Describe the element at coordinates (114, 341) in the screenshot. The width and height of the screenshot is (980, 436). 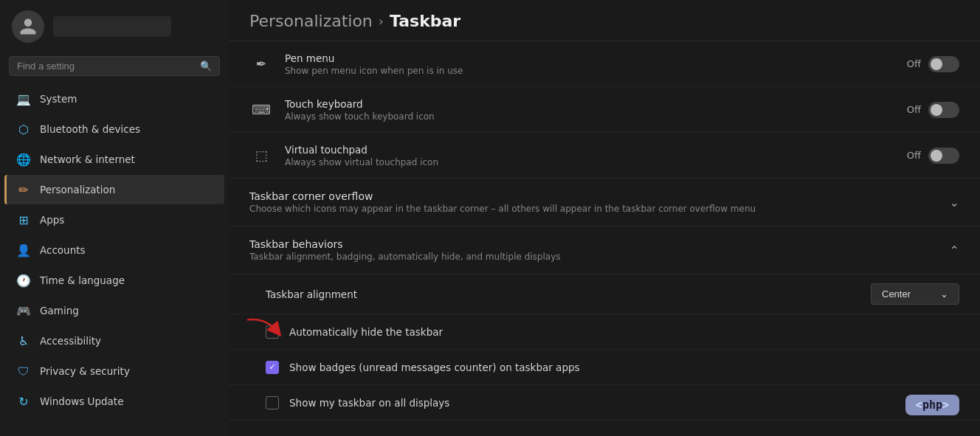
I see `sidebar-item-accessibility: ♿ Accessibility` at that location.